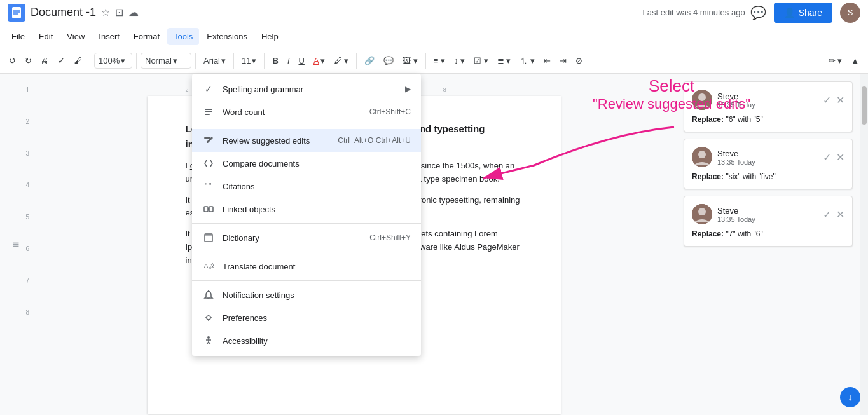 The image size is (868, 415). Describe the element at coordinates (834, 158) in the screenshot. I see `comment-actions-2: ✓ ✕` at that location.